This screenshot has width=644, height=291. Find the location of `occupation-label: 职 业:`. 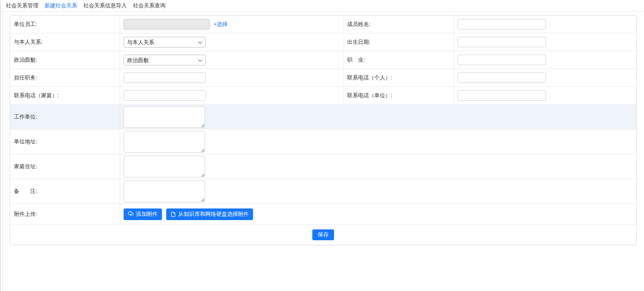

occupation-label: 职 业: is located at coordinates (399, 60).